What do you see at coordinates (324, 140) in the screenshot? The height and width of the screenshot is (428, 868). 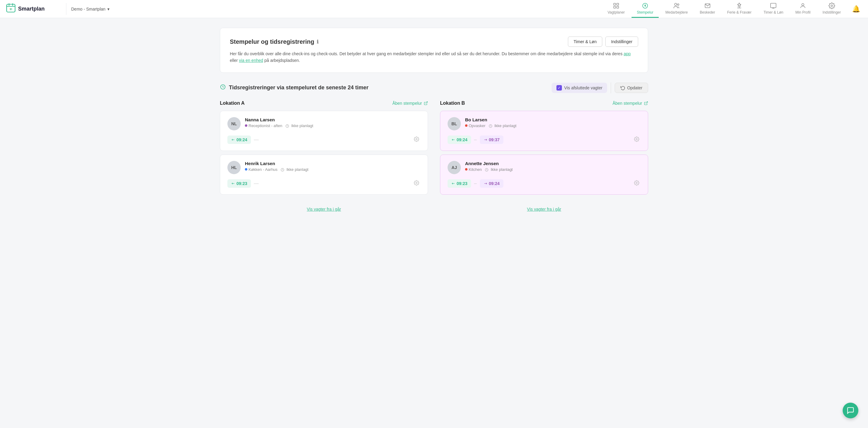 I see `employee-card-bottom: 09:24 —` at bounding box center [324, 140].